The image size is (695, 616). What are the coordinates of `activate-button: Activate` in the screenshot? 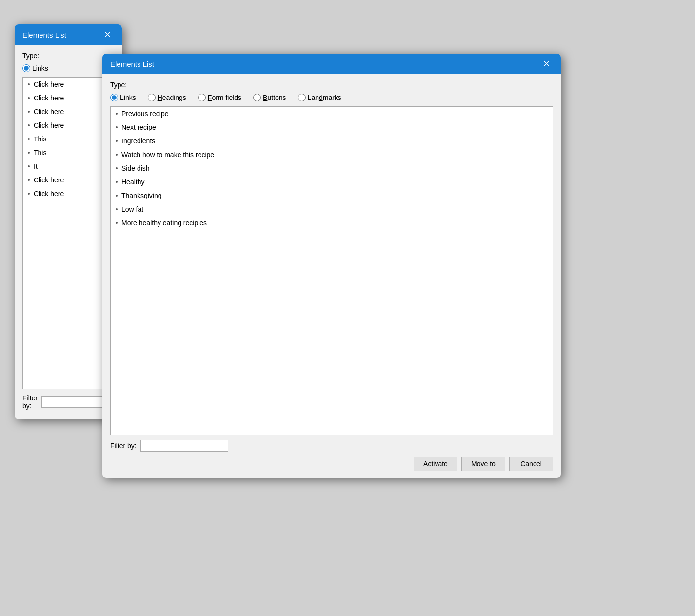 It's located at (436, 464).